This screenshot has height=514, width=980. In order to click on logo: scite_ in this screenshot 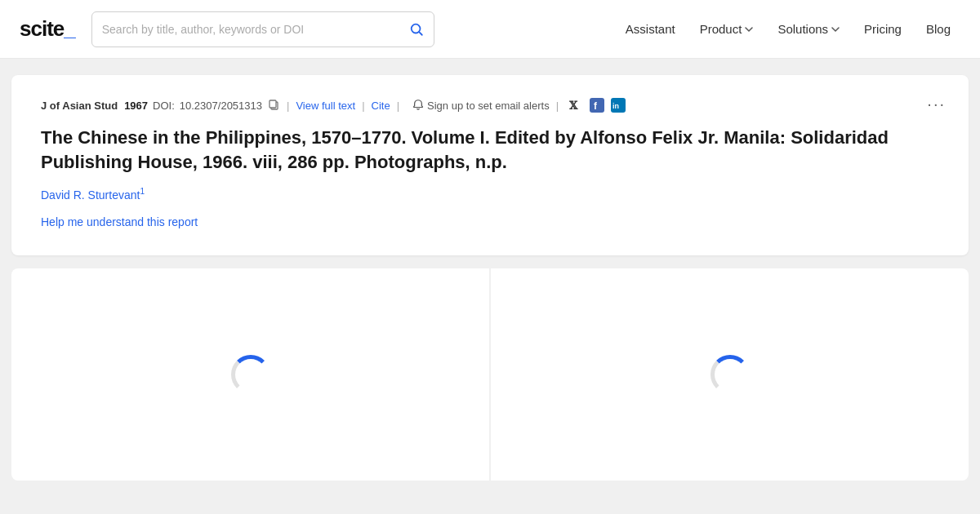, I will do `click(47, 29)`.